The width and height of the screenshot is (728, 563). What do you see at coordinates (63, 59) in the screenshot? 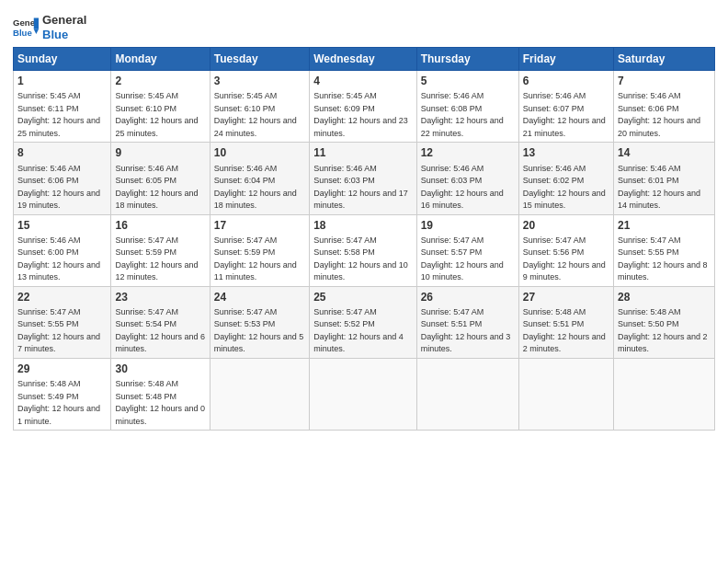
I see `weekday-header: Sunday` at bounding box center [63, 59].